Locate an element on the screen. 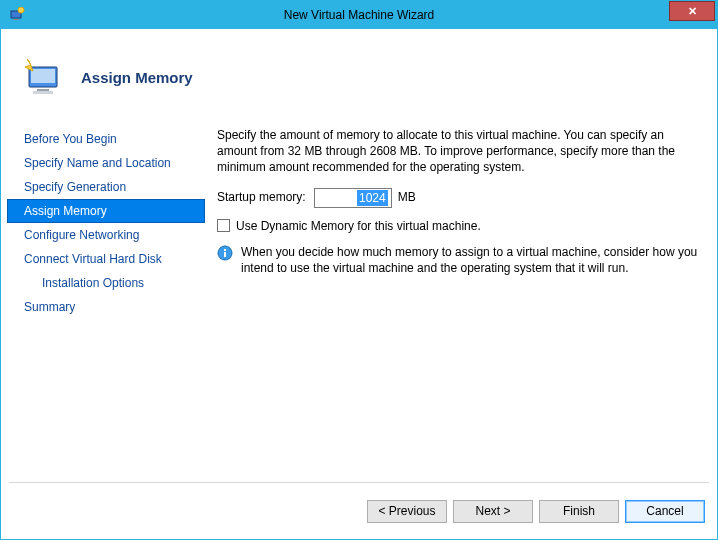 This screenshot has height=540, width=718. dynamic-memory-row: Use Dynamic Memory for this virtual mach… is located at coordinates (459, 226).